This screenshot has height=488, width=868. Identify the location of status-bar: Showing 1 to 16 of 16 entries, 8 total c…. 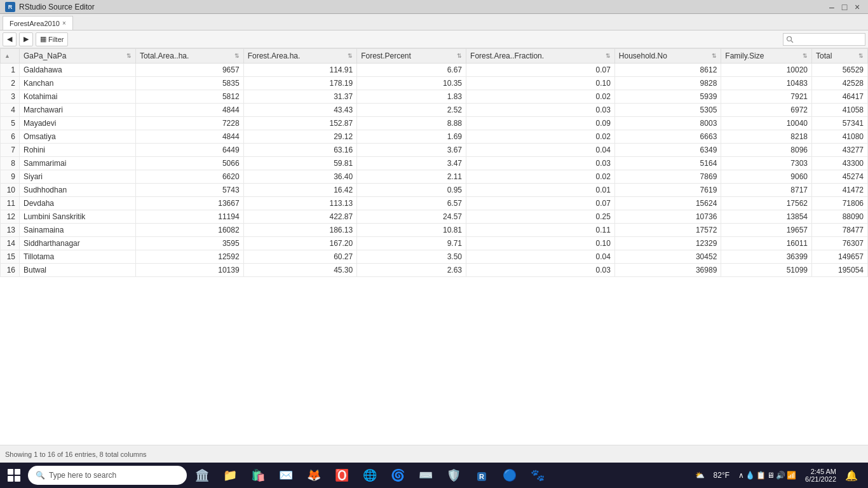
(434, 454).